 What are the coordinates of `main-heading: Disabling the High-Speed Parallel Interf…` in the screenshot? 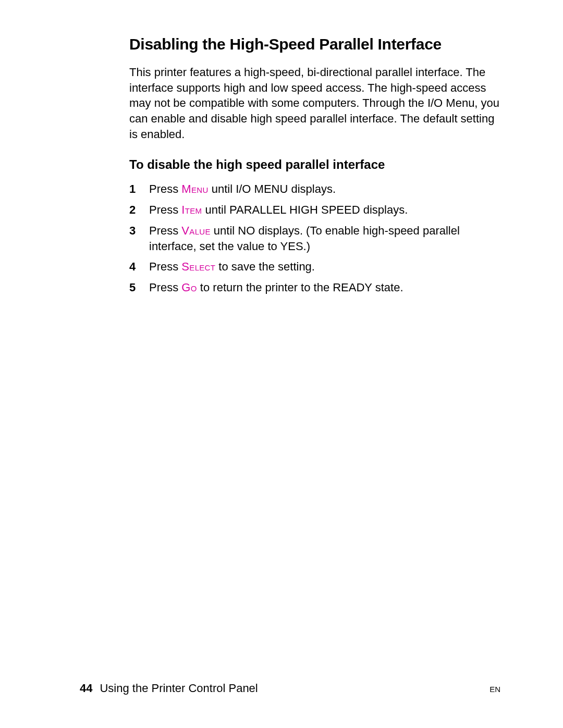 It's located at (315, 44).